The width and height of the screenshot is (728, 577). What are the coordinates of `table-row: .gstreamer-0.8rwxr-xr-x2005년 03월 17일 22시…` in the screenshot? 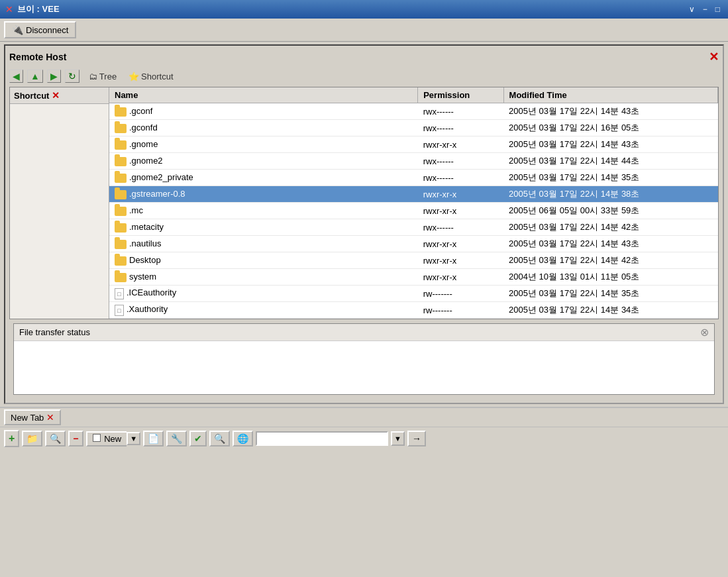 It's located at (413, 195).